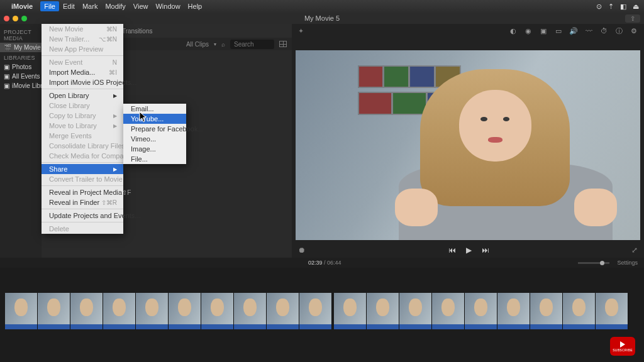 The width and height of the screenshot is (644, 362). What do you see at coordinates (155, 159) in the screenshot?
I see `submenu-item: File...` at bounding box center [155, 159].